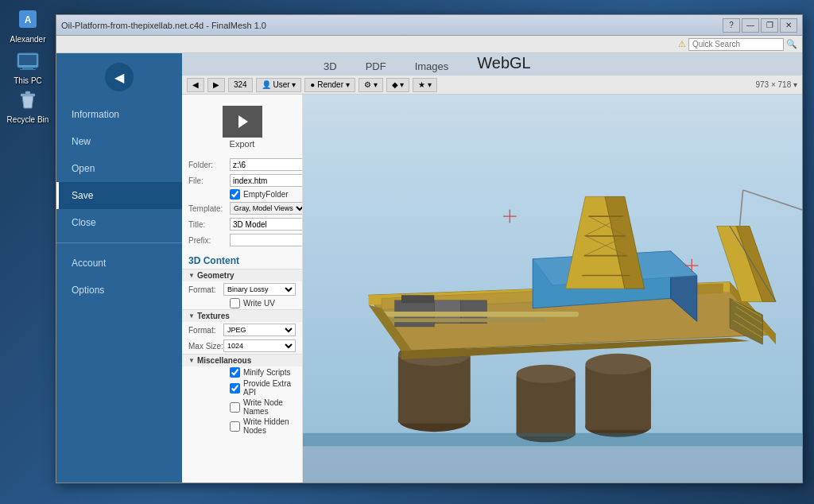 The height and width of the screenshot is (504, 814). I want to click on textures-header: ▼ Textures, so click(242, 316).